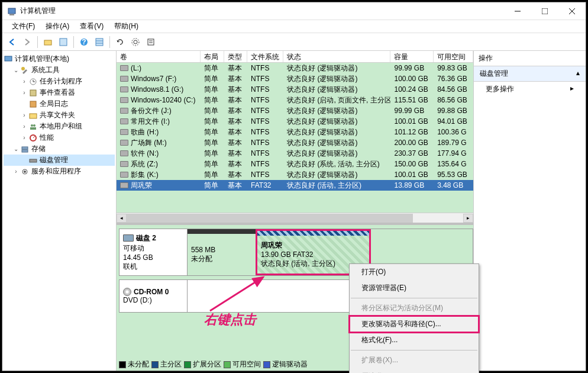  What do you see at coordinates (235, 57) in the screenshot?
I see `col-type: 类型` at bounding box center [235, 57].